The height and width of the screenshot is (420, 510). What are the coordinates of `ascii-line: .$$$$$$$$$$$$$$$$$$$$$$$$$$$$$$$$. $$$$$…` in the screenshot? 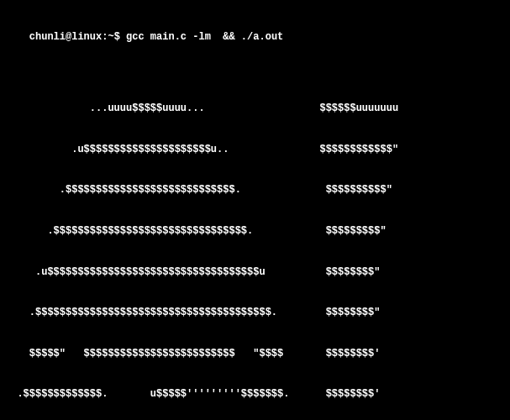 It's located at (255, 231).